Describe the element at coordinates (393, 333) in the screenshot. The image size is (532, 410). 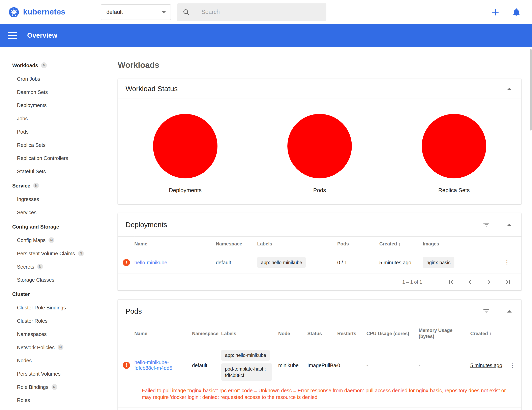
I see `column-header-cpu: CPU Usage (cores)` at that location.